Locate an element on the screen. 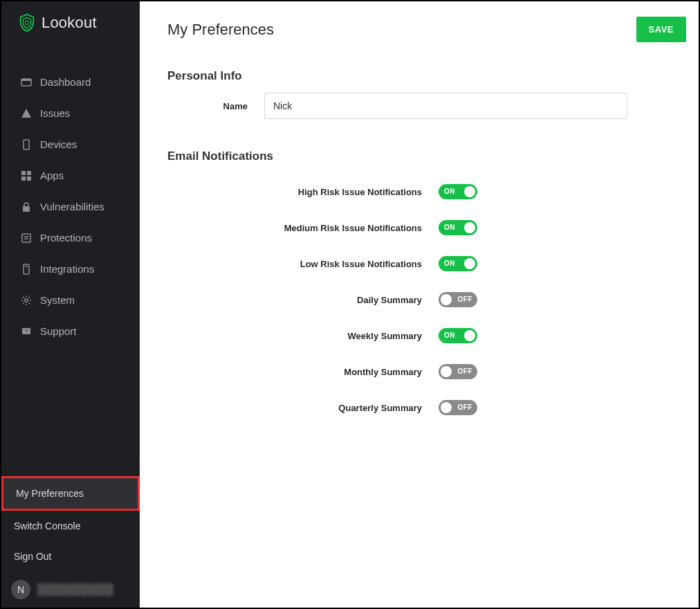 This screenshot has height=609, width=700. sidebar-item-label: Issues is located at coordinates (55, 113).